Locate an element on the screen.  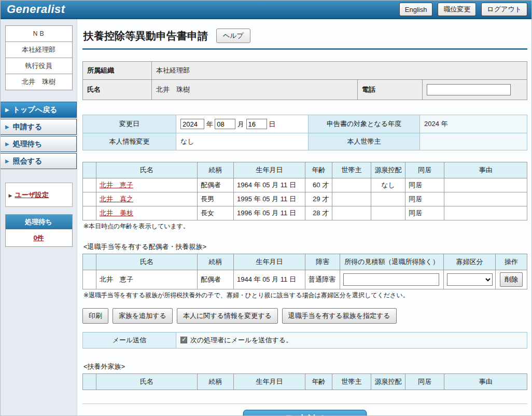
widow-class-select is located at coordinates (470, 280).